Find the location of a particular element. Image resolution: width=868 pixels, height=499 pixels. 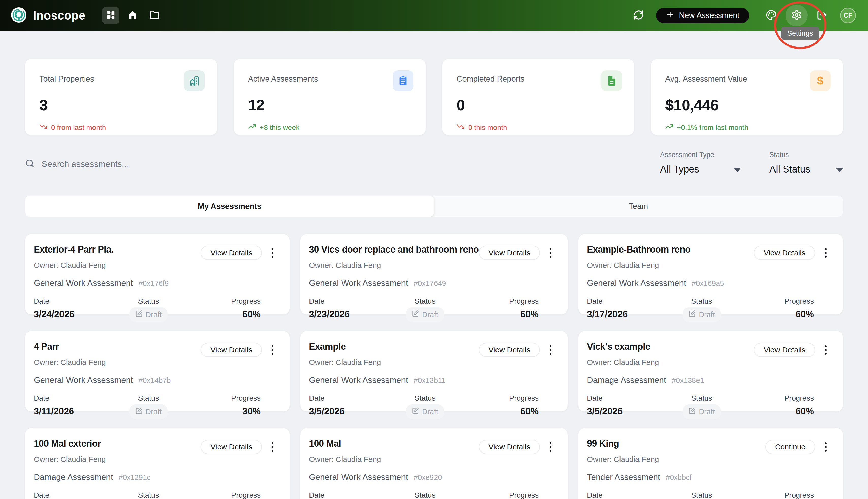

search-input is located at coordinates (156, 164).